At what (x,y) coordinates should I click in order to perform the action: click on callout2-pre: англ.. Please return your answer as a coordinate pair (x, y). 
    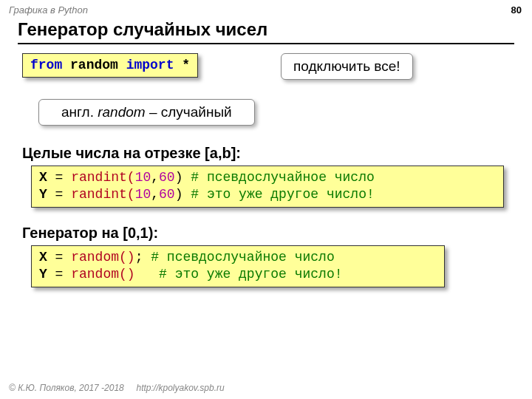
    Looking at the image, I should click on (80, 112).